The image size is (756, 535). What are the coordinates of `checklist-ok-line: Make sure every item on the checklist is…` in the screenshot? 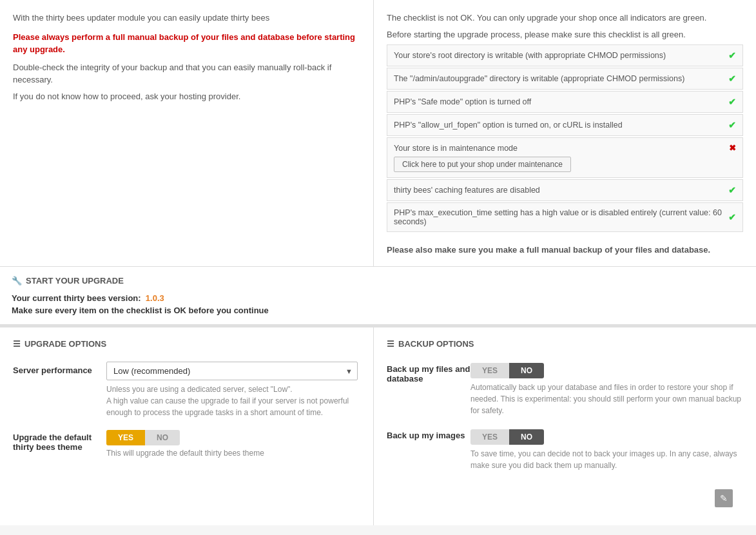 It's located at (378, 311).